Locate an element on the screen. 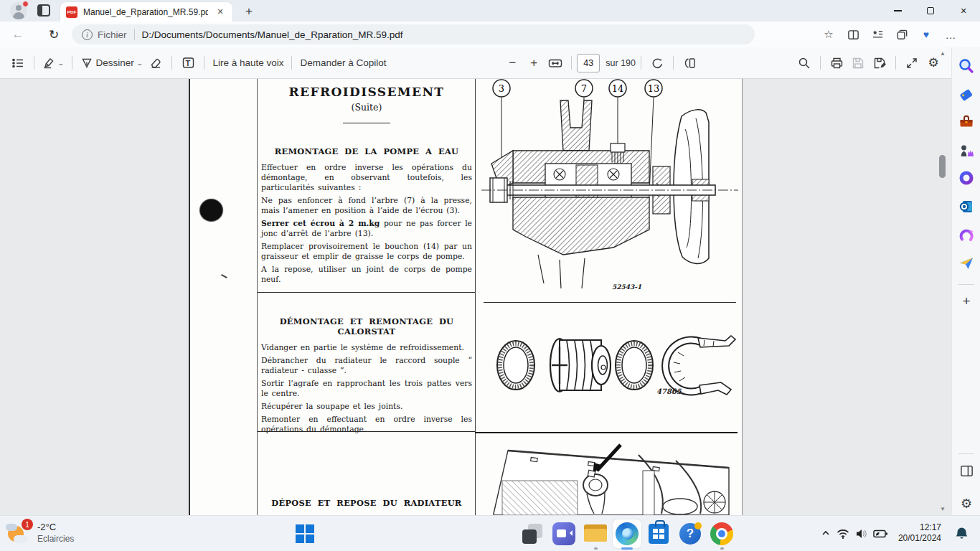 The height and width of the screenshot is (551, 980). url-bar: i Fichier D:/Documents/Documents/Manuel_… is located at coordinates (413, 34).